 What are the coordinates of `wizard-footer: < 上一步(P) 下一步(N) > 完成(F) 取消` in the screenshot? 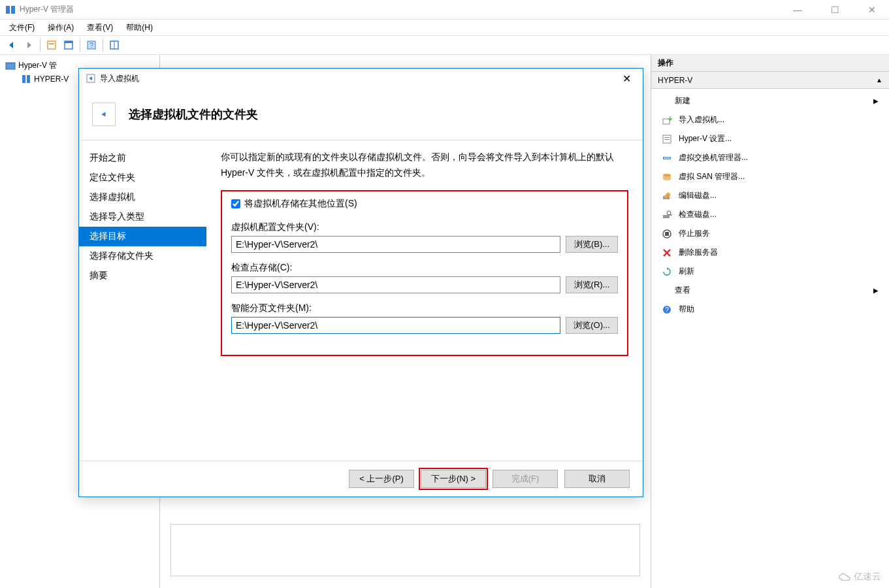 It's located at (361, 478).